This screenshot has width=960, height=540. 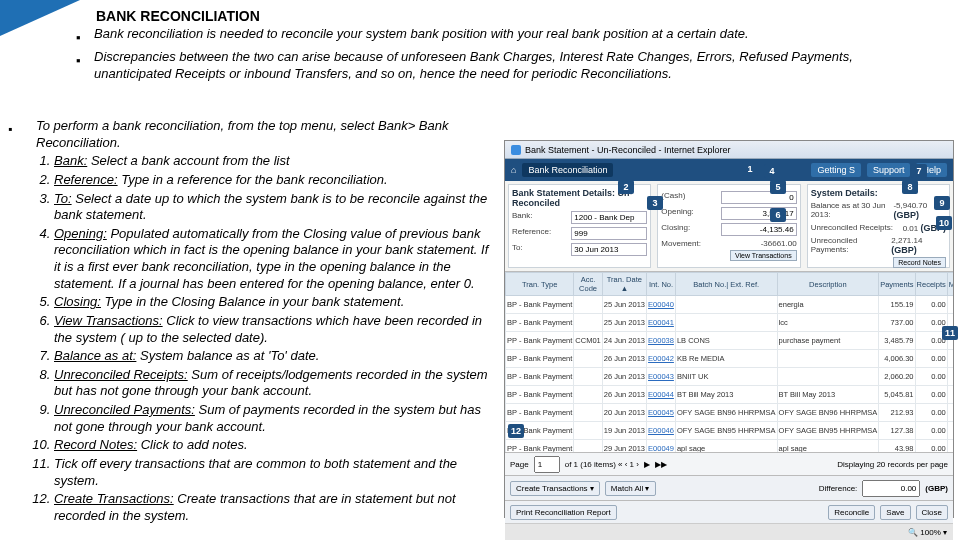 What do you see at coordinates (730, 305) in the screenshot?
I see `table-row: BP - Bank Payment25 Jun 2013E00040energi…` at bounding box center [730, 305].